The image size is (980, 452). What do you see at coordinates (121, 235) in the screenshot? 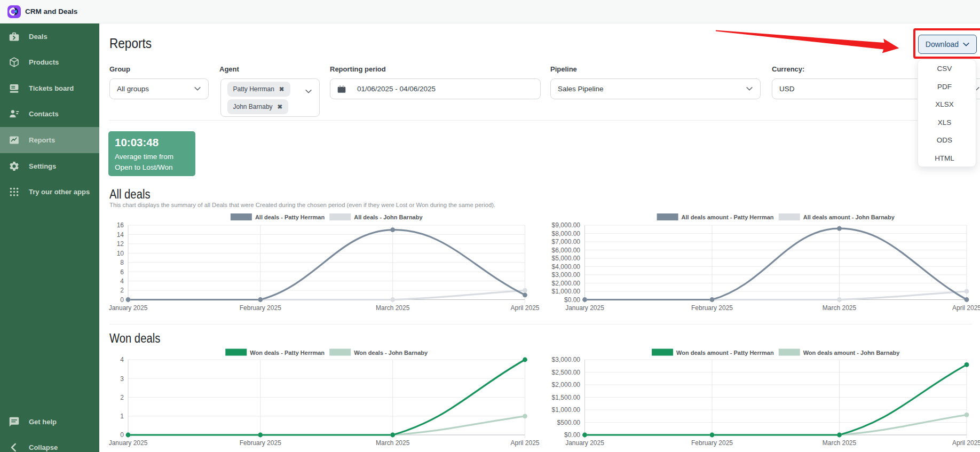
I see `svg-text: 14` at bounding box center [121, 235].